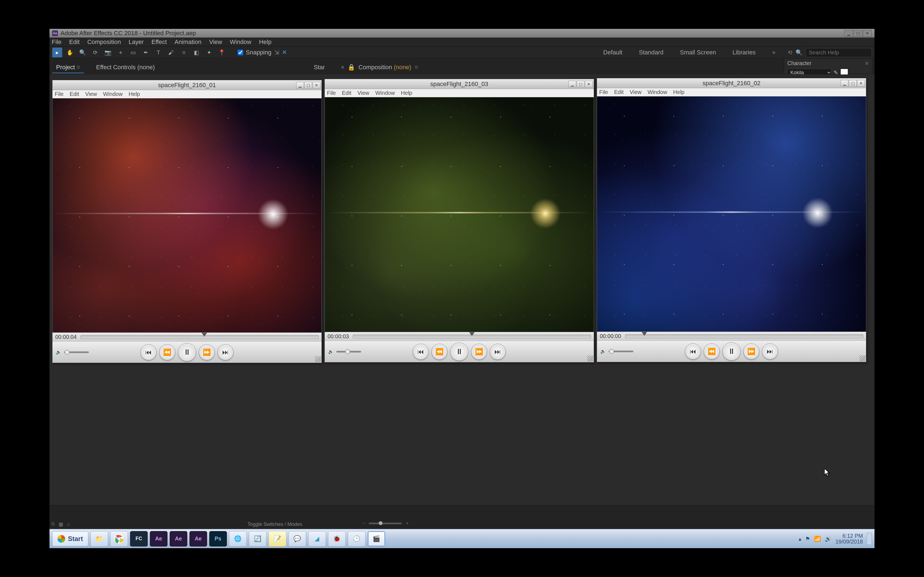 This screenshot has width=924, height=577. I want to click on snapping-checkbox, so click(241, 53).